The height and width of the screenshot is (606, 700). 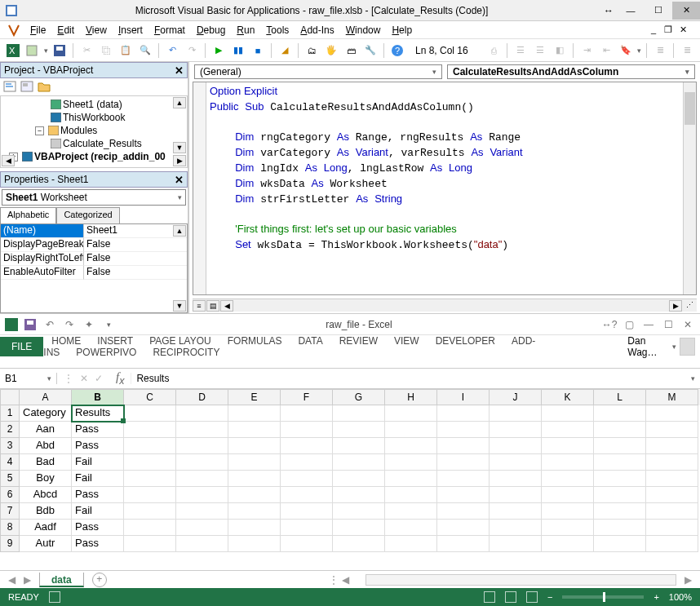 What do you see at coordinates (463, 397) in the screenshot?
I see `column-header: I` at bounding box center [463, 397].